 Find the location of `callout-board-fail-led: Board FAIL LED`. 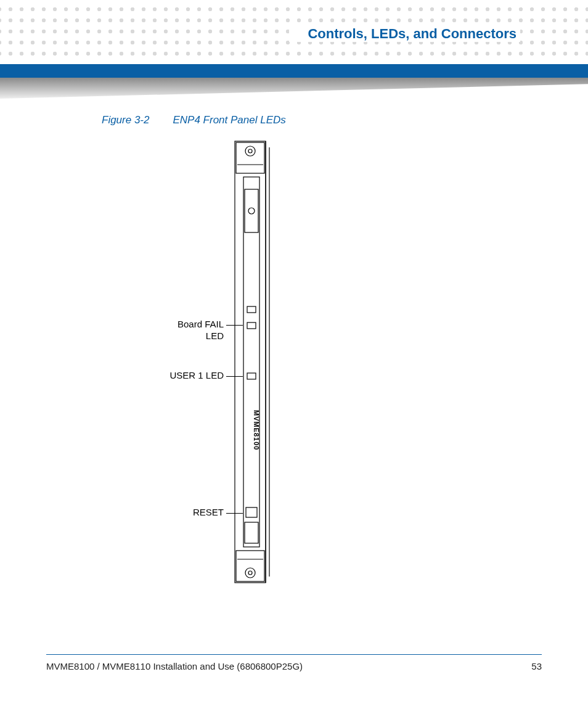

callout-board-fail-led: Board FAIL LED is located at coordinates (193, 330).